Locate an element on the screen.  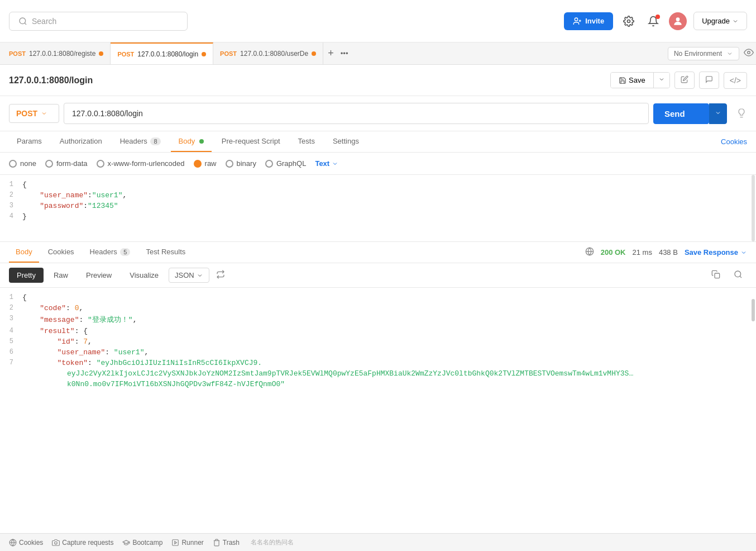
copy-response-button is located at coordinates (716, 275).